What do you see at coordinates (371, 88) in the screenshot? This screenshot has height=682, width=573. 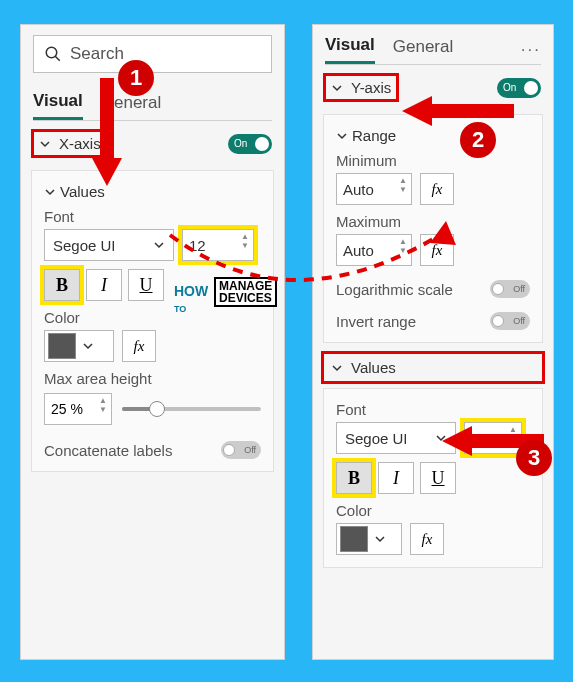 I see `yaxis-label: Y-axis` at bounding box center [371, 88].